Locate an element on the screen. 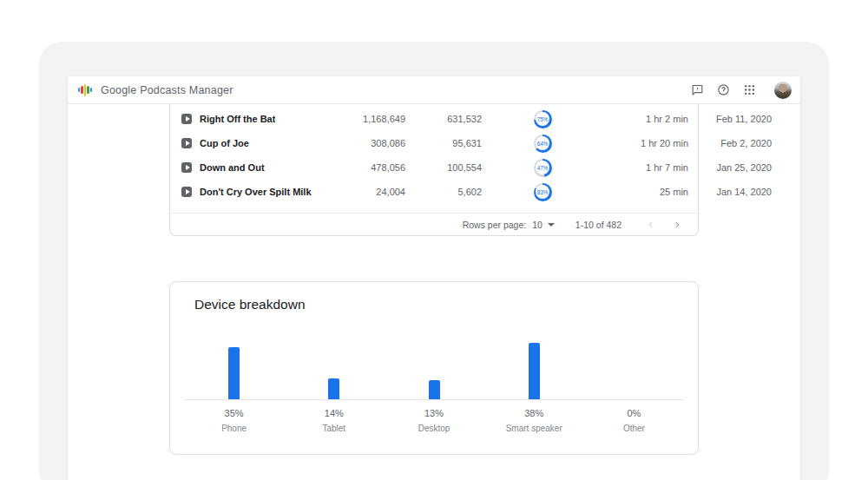 This screenshot has height=480, width=868. completion-ring: 83% is located at coordinates (543, 193).